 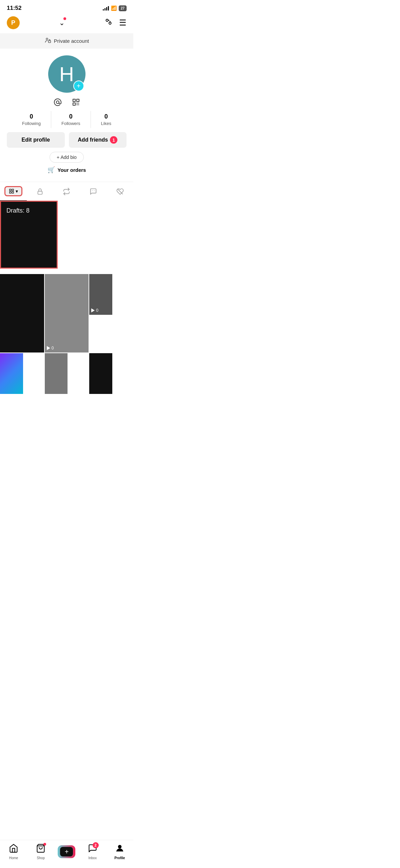 I want to click on followers-label: Followers, so click(x=71, y=124).